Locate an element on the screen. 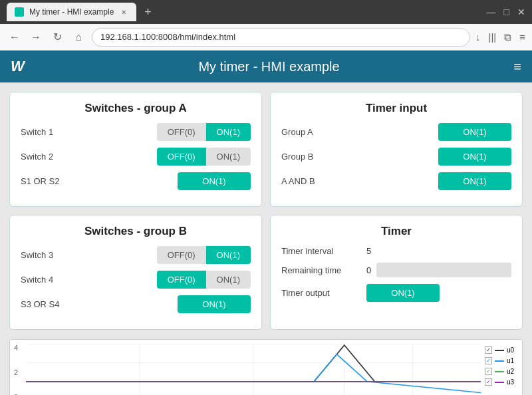  switch3-off-button: OFF(0) is located at coordinates (182, 255).